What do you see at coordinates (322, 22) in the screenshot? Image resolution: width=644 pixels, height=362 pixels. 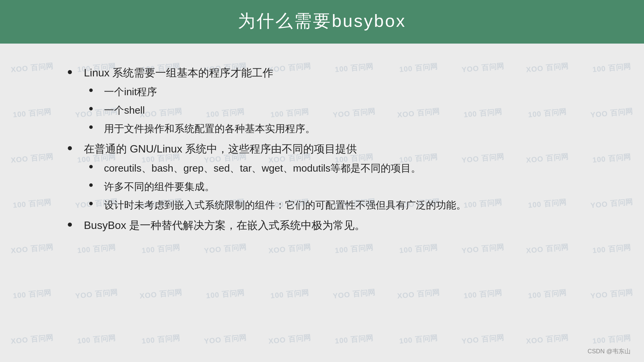 I see `slide-header: 为什么需要busybox` at bounding box center [322, 22].